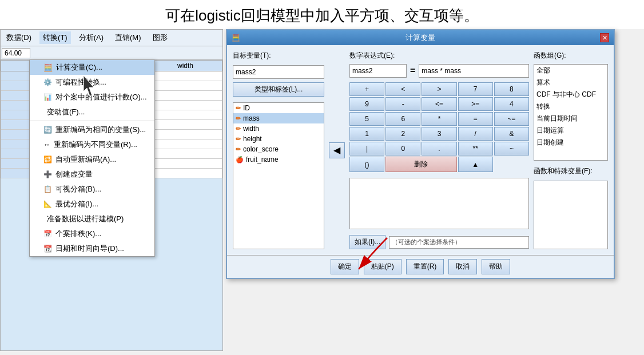 This screenshot has width=644, height=355. I want to click on equals-sign: =, so click(413, 71).